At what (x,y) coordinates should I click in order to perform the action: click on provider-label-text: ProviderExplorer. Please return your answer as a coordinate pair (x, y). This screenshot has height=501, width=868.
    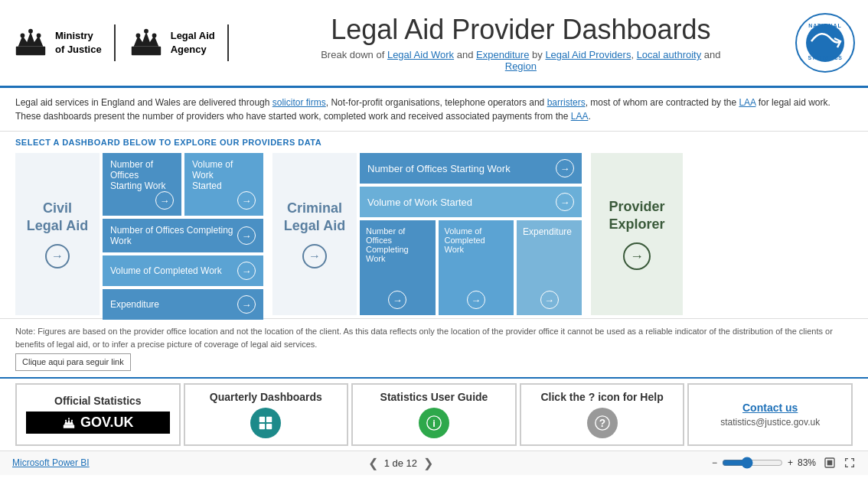
    Looking at the image, I should click on (637, 216).